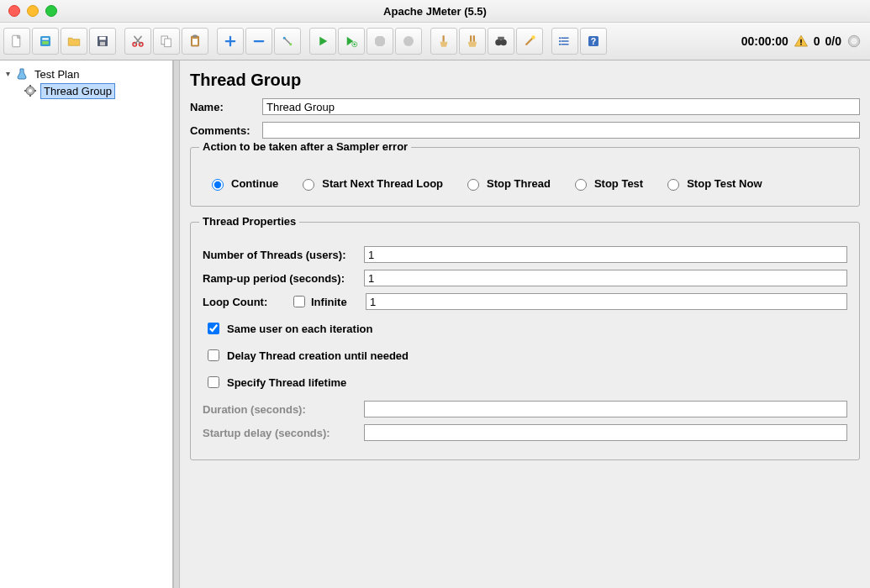  Describe the element at coordinates (435, 42) in the screenshot. I see `toolbar: ? 00:00:00 0 0/0` at that location.